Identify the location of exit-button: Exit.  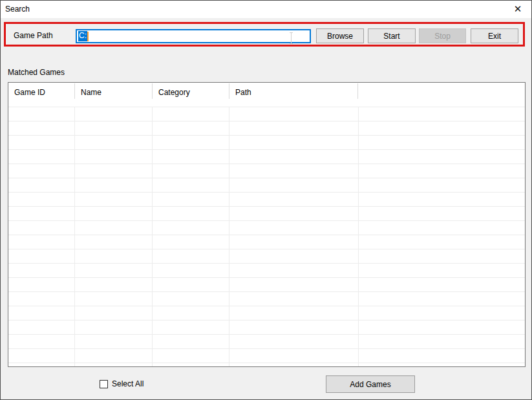
(495, 36).